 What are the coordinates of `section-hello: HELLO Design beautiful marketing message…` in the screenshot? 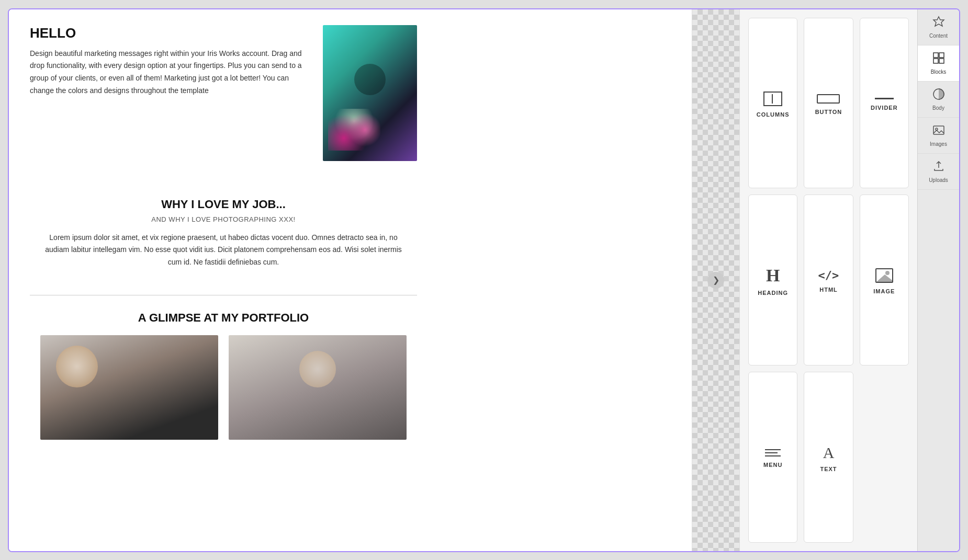 It's located at (223, 98).